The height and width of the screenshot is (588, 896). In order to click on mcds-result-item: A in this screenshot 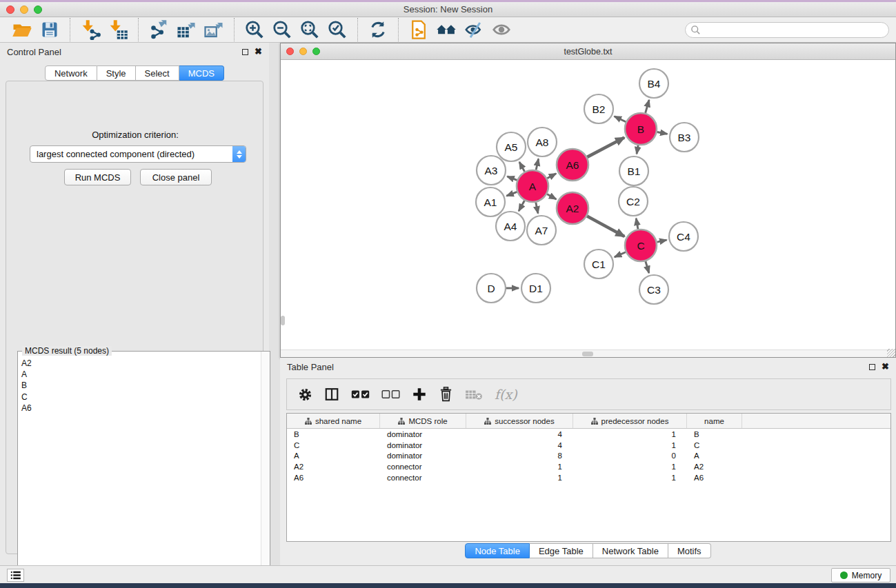, I will do `click(141, 374)`.